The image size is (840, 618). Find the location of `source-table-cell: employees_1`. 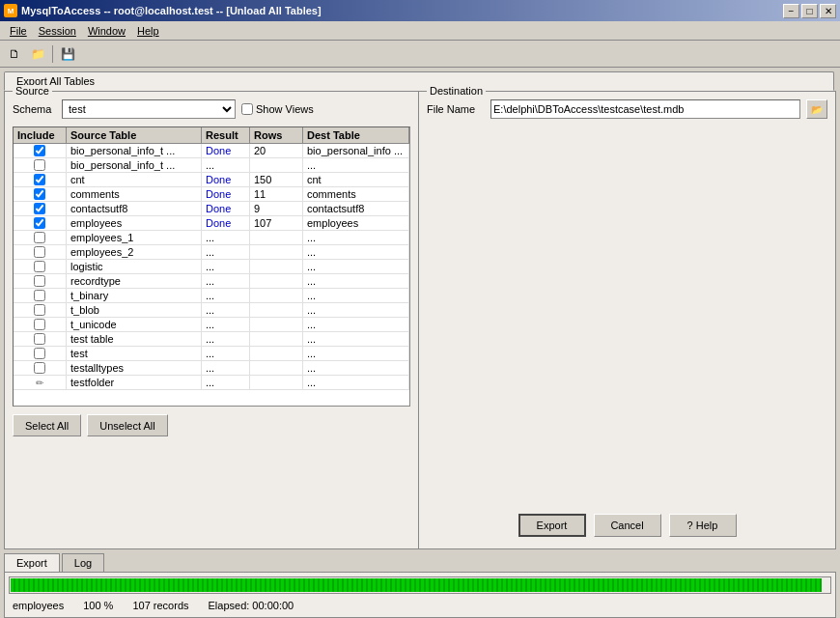

source-table-cell: employees_1 is located at coordinates (134, 238).